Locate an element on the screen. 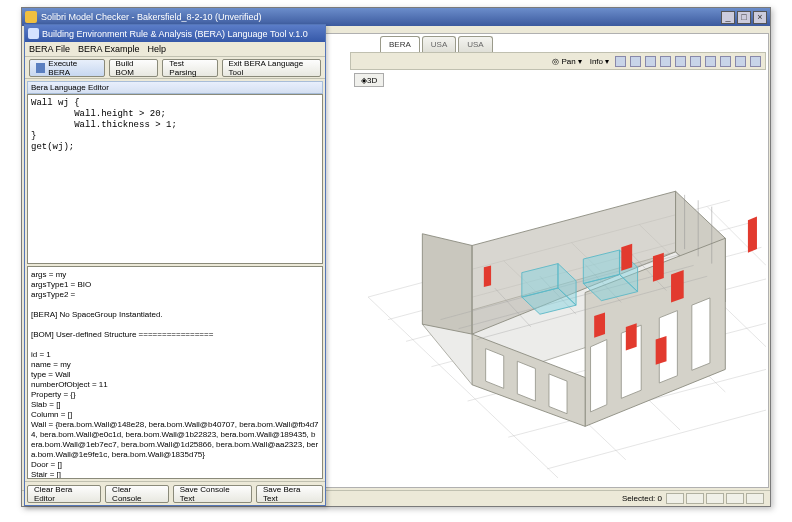  bera-menu-bar: BERA File BERA Example Help is located at coordinates (175, 50).